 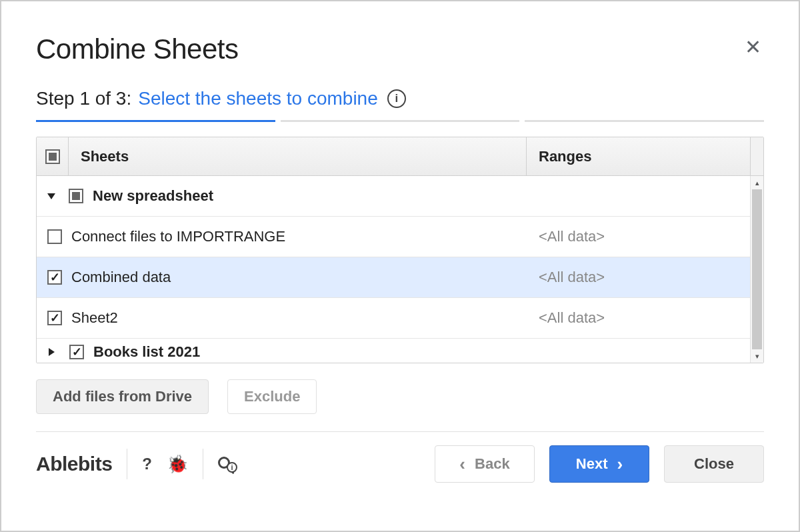 What do you see at coordinates (147, 352) in the screenshot?
I see `group-name: Books list 2021` at bounding box center [147, 352].